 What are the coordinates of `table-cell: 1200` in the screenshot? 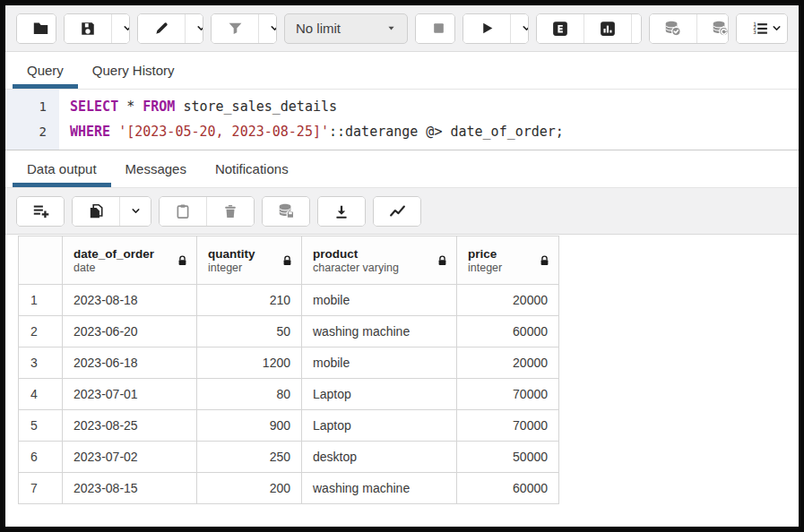 It's located at (249, 364).